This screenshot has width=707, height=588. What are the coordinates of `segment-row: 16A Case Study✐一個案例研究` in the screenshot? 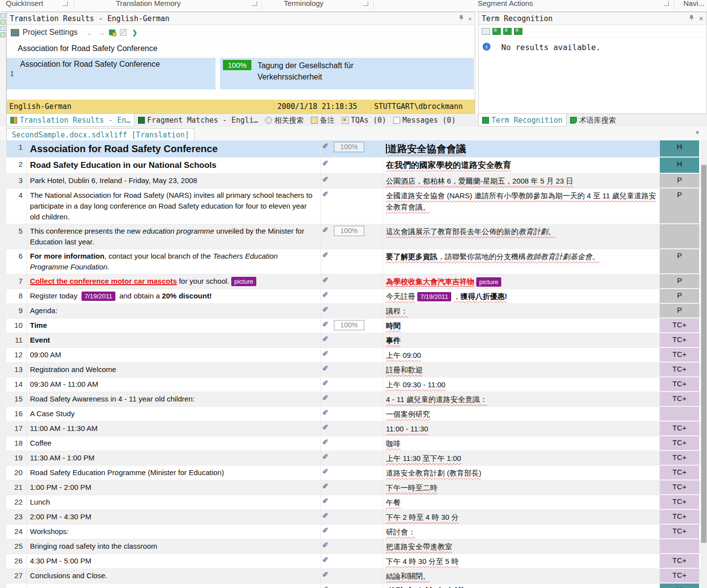 It's located at (354, 414).